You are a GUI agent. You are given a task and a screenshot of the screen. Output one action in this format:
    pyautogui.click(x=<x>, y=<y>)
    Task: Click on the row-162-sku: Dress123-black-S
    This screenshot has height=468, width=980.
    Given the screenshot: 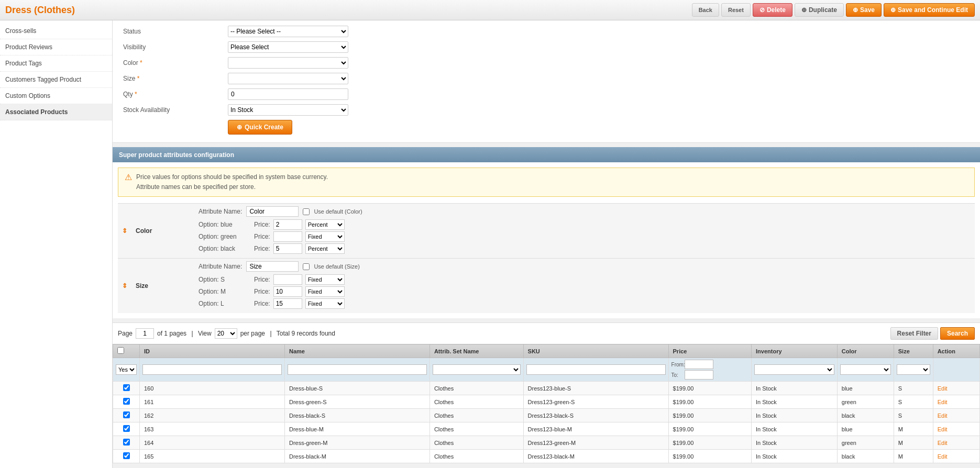 What is the action you would take?
    pyautogui.click(x=596, y=416)
    